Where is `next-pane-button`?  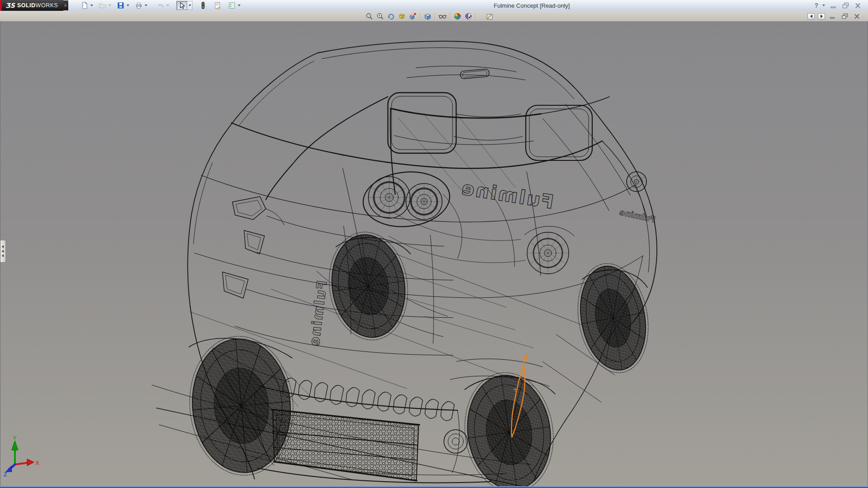
next-pane-button is located at coordinates (821, 16).